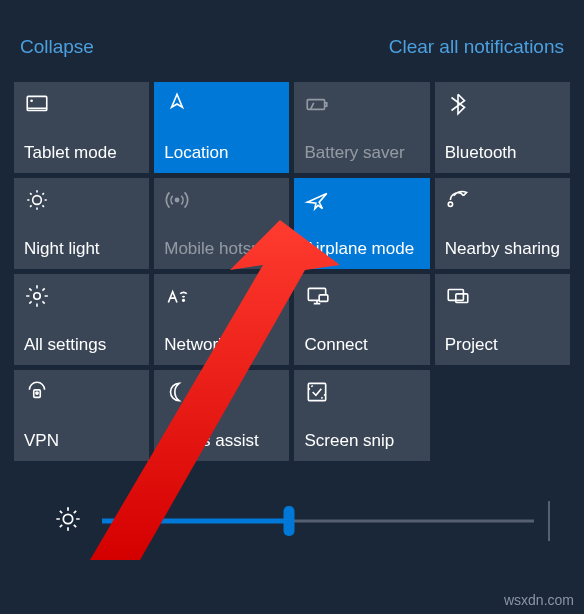  Describe the element at coordinates (502, 200) in the screenshot. I see `share-icon` at that location.